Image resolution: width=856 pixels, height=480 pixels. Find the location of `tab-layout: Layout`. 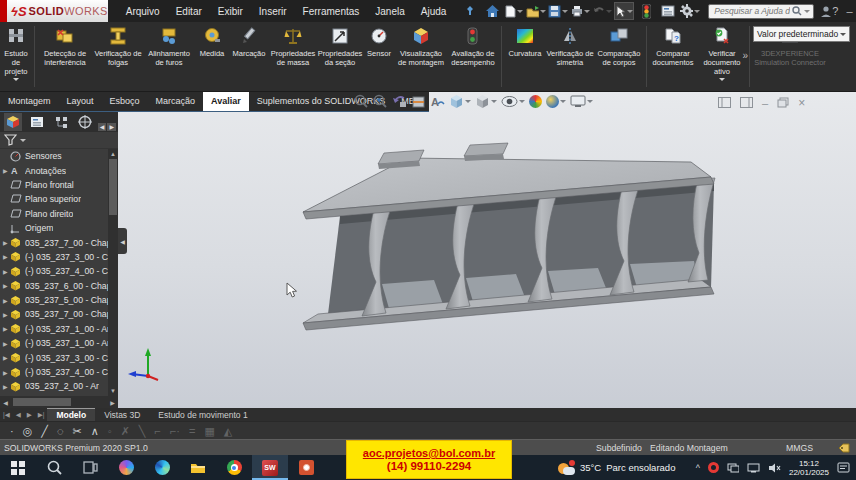

tab-layout: Layout is located at coordinates (80, 102).